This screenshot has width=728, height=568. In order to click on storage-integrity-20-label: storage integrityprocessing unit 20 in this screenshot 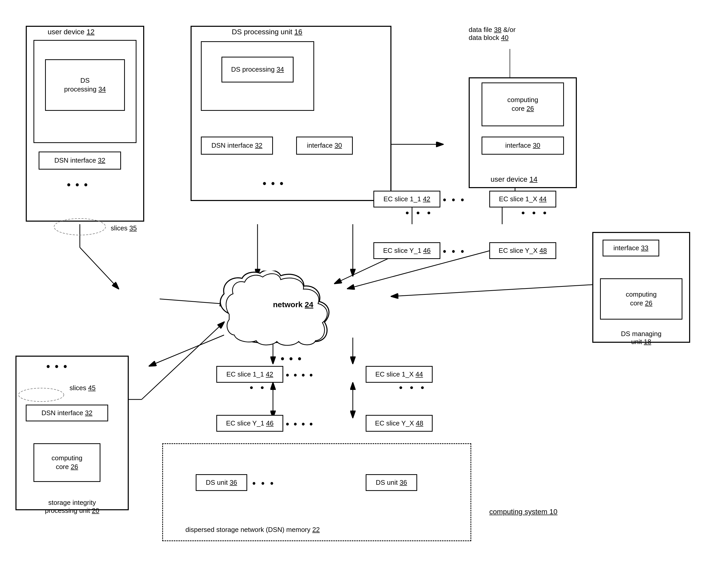, I will do `click(72, 507)`.